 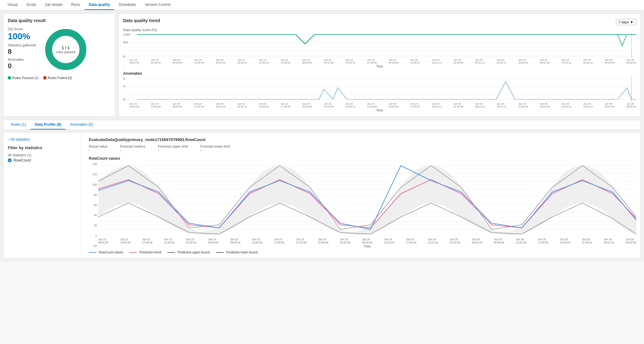 What do you see at coordinates (367, 241) in the screenshot?
I see `chart-x-labels: Jun 2209:51:07 Jun 2213:50:29 Jun 2217:5…` at bounding box center [367, 241].